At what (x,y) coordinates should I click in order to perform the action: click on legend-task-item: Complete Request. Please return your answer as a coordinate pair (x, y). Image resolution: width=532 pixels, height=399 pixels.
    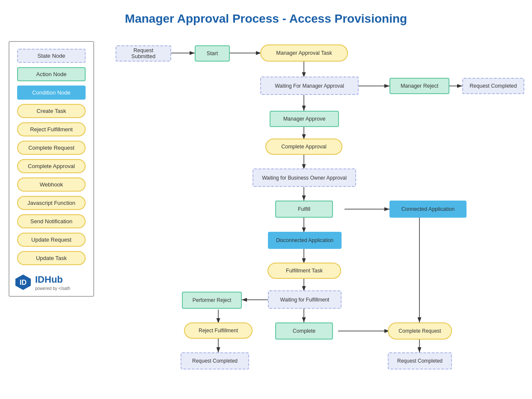
    Looking at the image, I should click on (51, 148).